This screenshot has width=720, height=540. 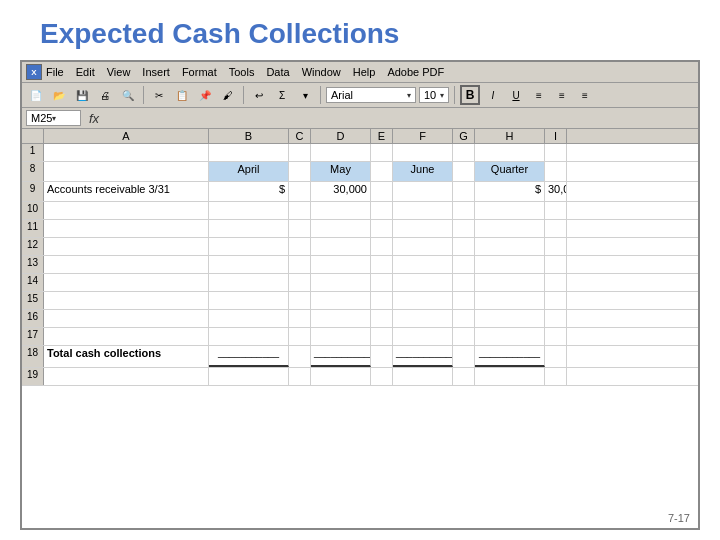 I want to click on cell-11-E, so click(x=382, y=228).